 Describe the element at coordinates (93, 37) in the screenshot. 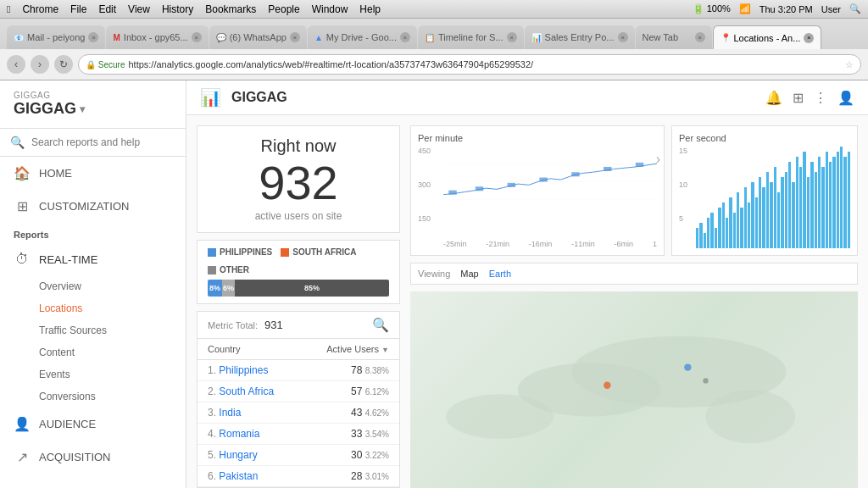

I see `tab-mail-close: ×` at that location.